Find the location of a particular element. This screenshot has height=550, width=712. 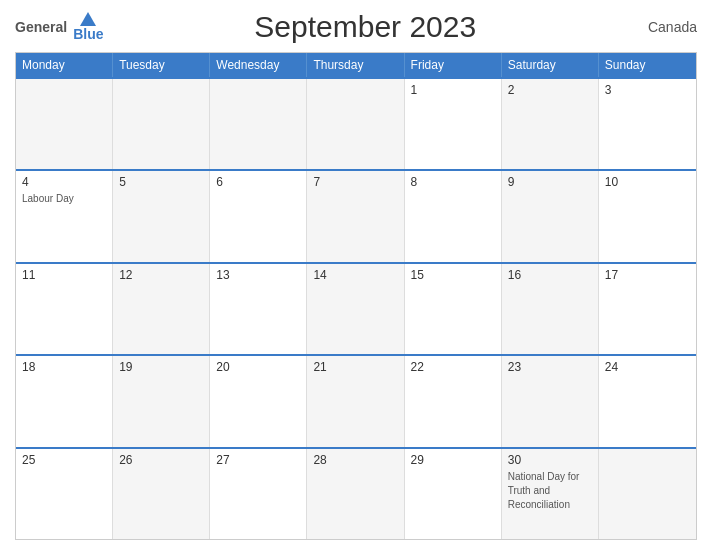

day-number: 14 is located at coordinates (355, 275).